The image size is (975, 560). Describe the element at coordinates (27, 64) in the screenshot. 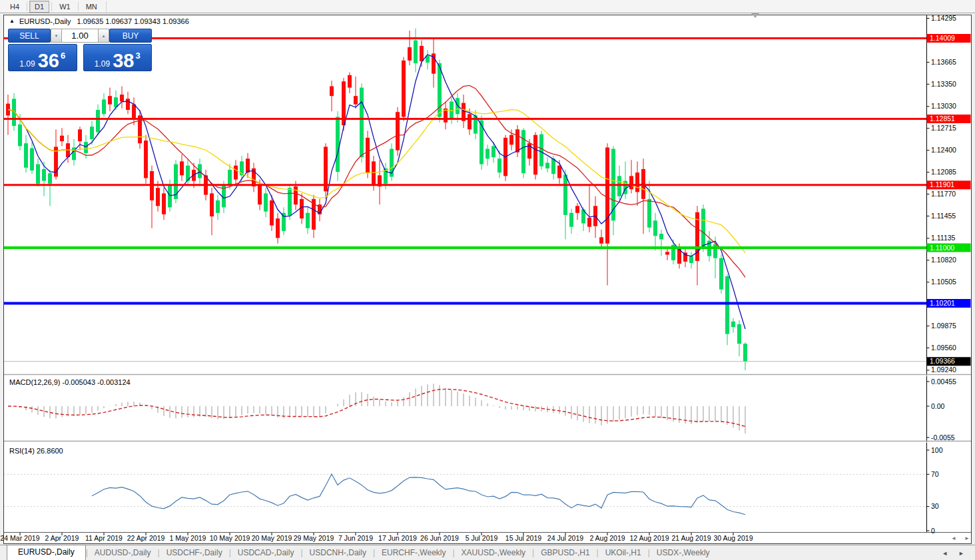

I see `sell-price-base: 1.09` at that location.